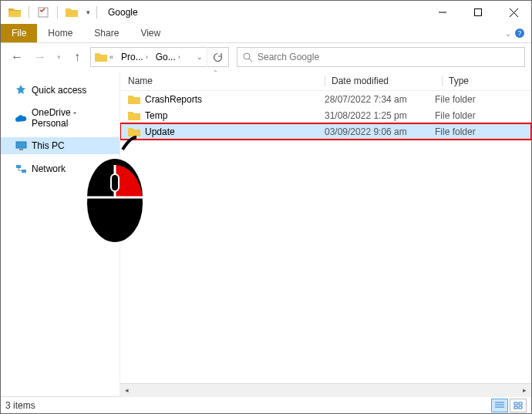 This screenshot has height=414, width=532. Describe the element at coordinates (478, 12) in the screenshot. I see `maximize-button` at that location.